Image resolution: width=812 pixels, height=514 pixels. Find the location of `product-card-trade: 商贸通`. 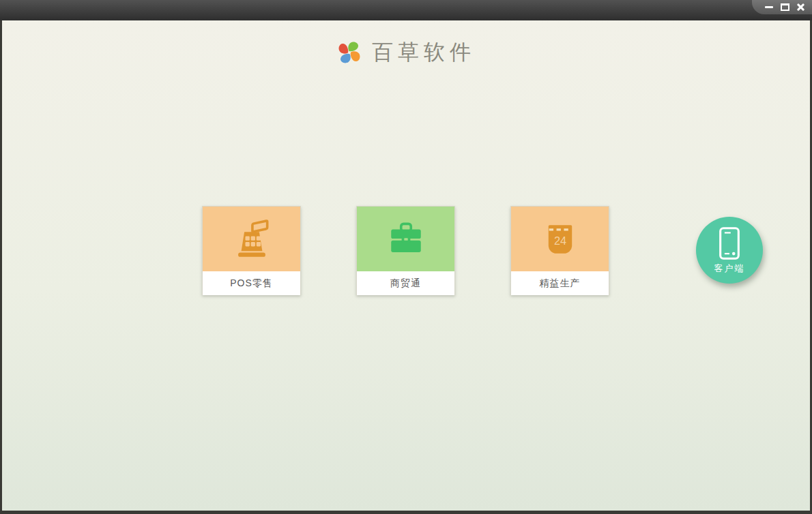

product-card-trade: 商贸通 is located at coordinates (405, 251).